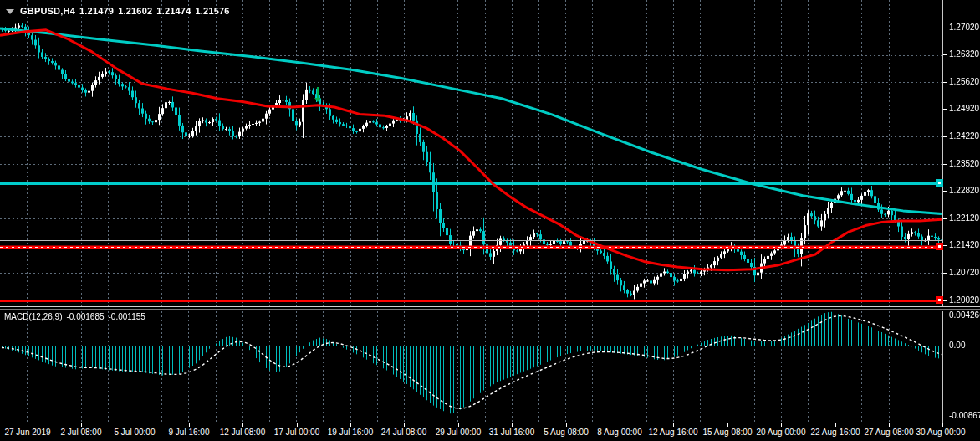  I want to click on time-axis-label: 8 Aug 00:00, so click(619, 432).